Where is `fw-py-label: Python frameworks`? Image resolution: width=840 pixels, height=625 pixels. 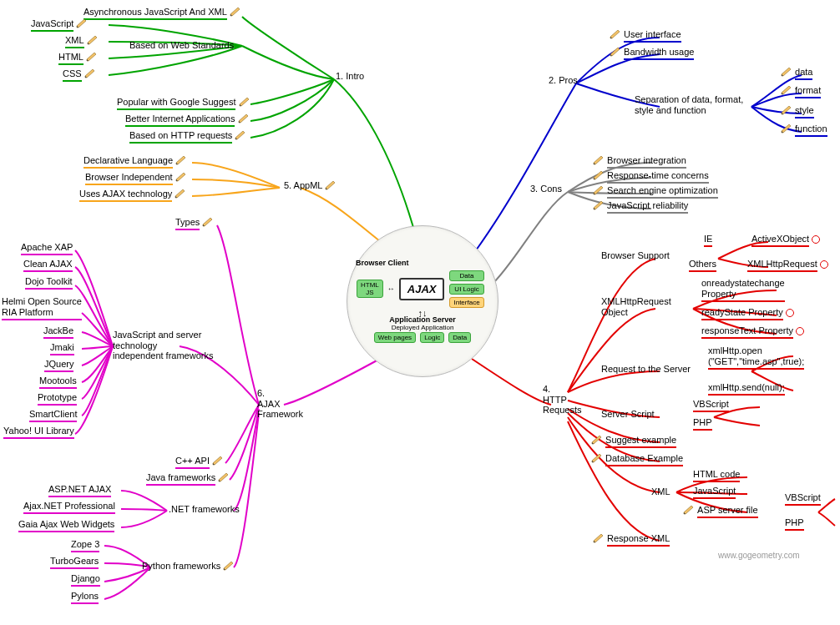 fw-py-label: Python frameworks is located at coordinates (189, 566).